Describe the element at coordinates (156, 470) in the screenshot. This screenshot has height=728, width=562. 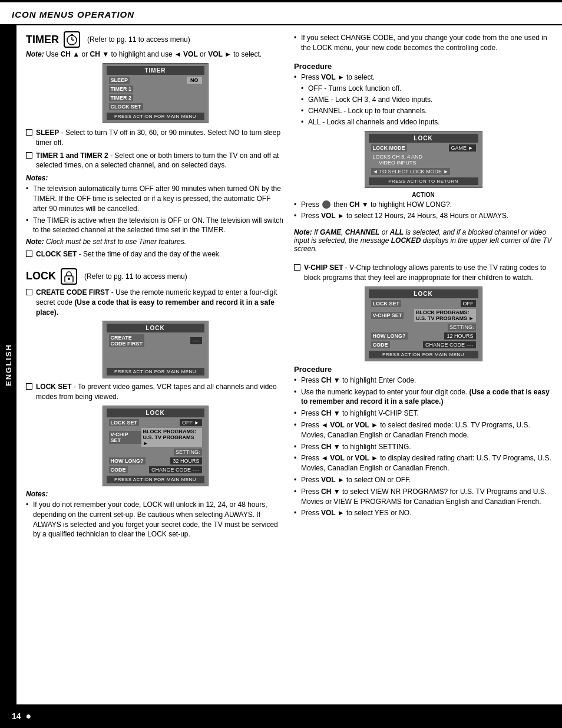
I see `lock-set-row5: CODE CHANGE CODE ----` at that location.